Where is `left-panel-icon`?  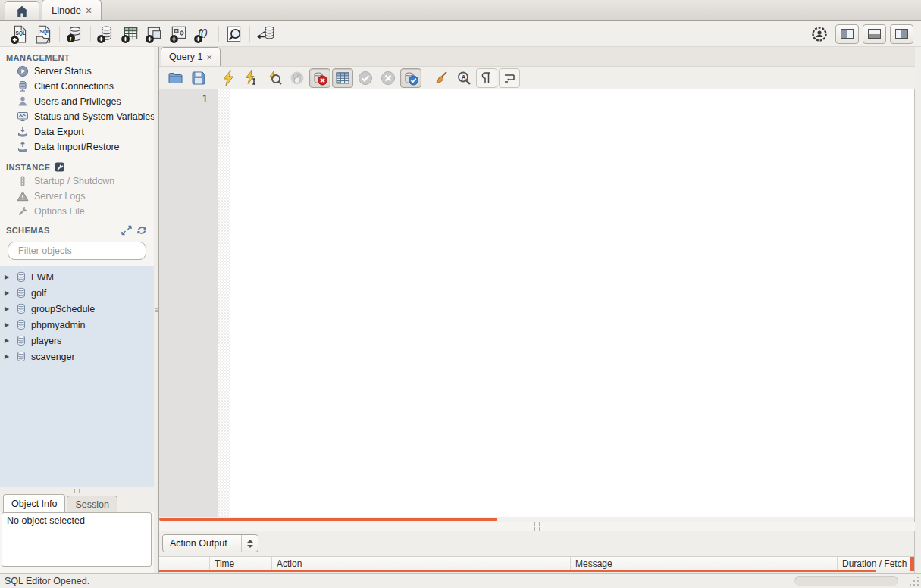 left-panel-icon is located at coordinates (847, 33).